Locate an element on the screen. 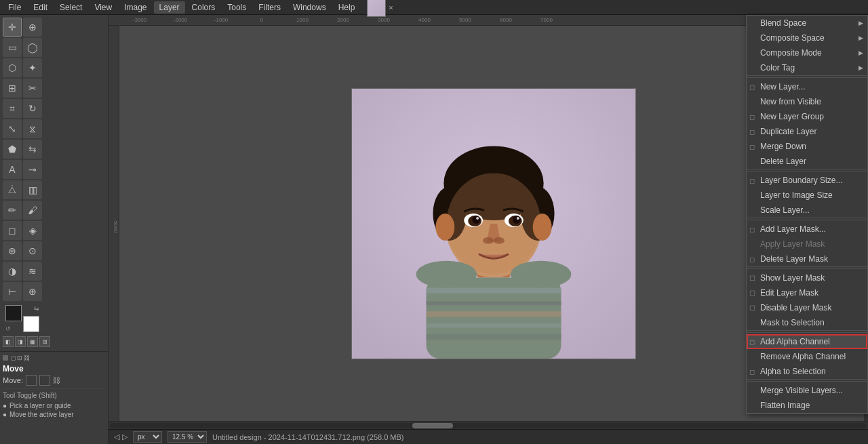 The height and width of the screenshot is (444, 868). ruler-mark: 7000 is located at coordinates (547, 20).